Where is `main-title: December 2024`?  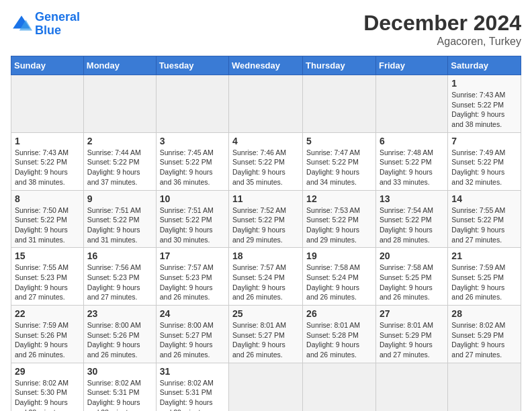
main-title: December 2024 is located at coordinates (442, 23).